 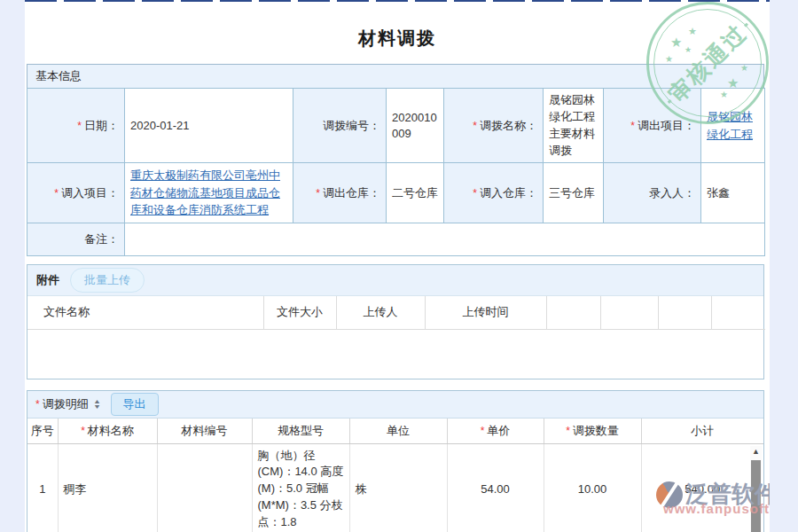 What do you see at coordinates (733, 126) in the screenshot?
I see `out-project-cell: 晟铭园林绿化工程` at bounding box center [733, 126].